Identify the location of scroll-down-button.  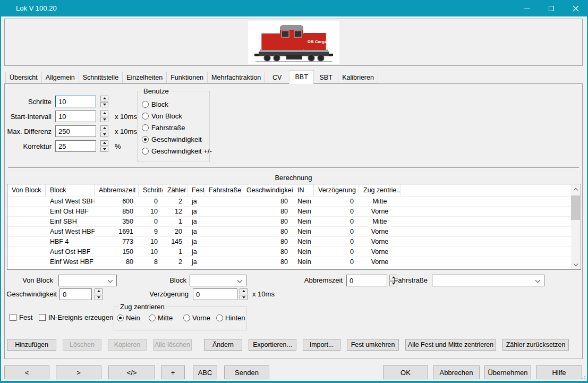
(576, 265).